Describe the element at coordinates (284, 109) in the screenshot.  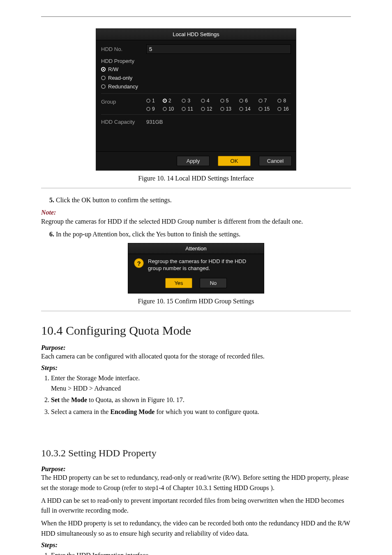
I see `group-radio-16: 16` at that location.